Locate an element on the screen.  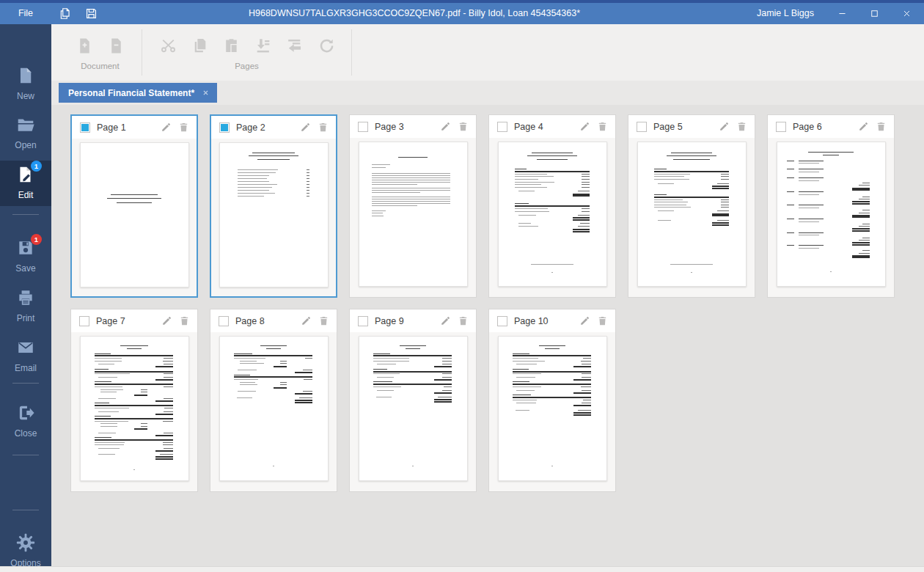
minimize-button is located at coordinates (842, 13).